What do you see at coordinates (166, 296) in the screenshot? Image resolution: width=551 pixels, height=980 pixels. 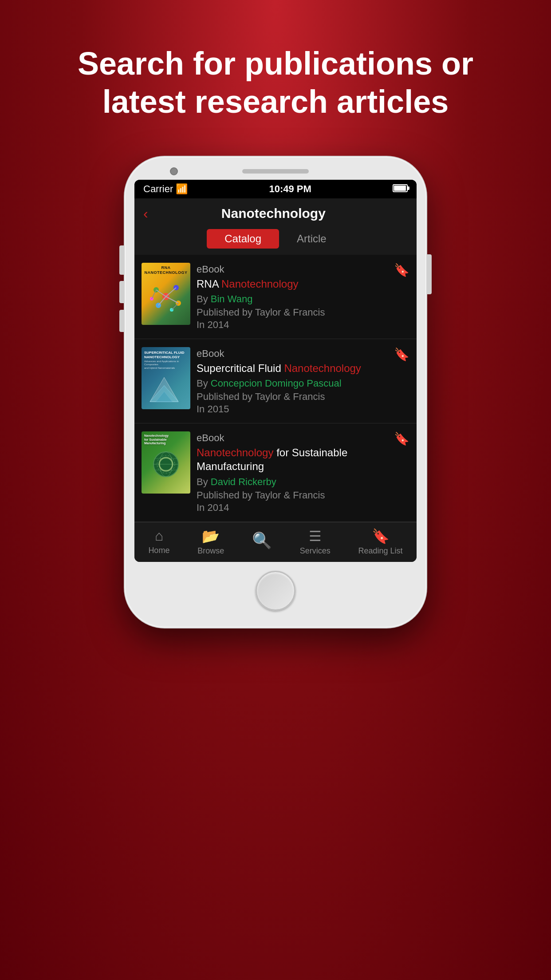 I see `molecule-illustration` at bounding box center [166, 296].